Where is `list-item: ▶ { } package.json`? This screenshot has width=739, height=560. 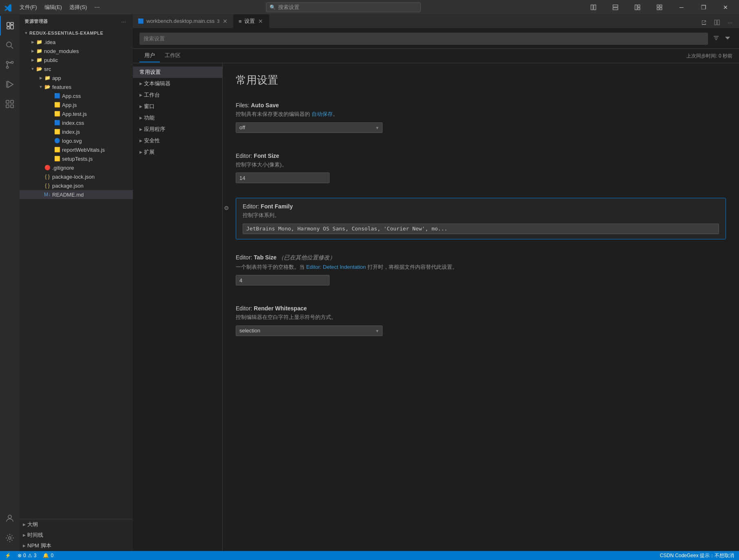 list-item: ▶ { } package.json is located at coordinates (76, 186).